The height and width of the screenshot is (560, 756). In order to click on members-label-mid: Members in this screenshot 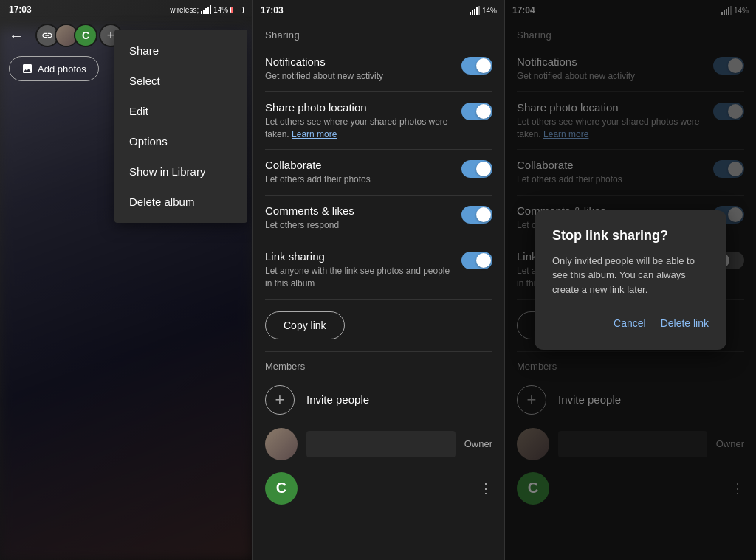, I will do `click(379, 364)`.